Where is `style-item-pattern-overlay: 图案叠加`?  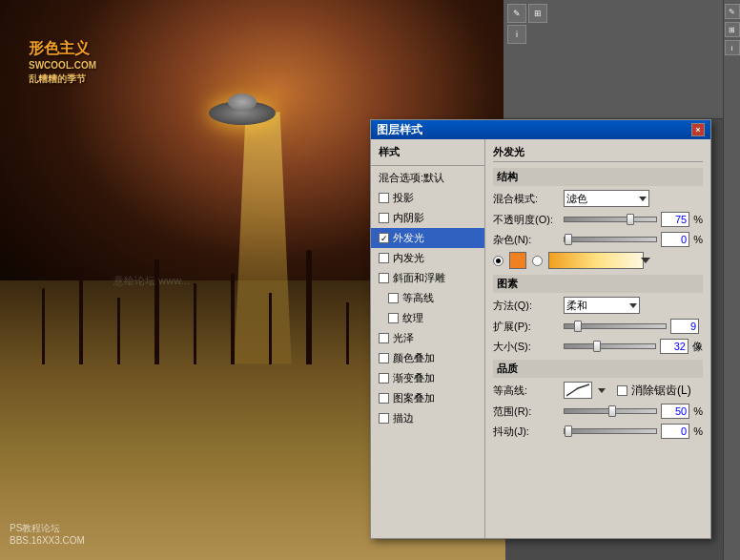
style-item-pattern-overlay: 图案叠加 is located at coordinates (427, 399).